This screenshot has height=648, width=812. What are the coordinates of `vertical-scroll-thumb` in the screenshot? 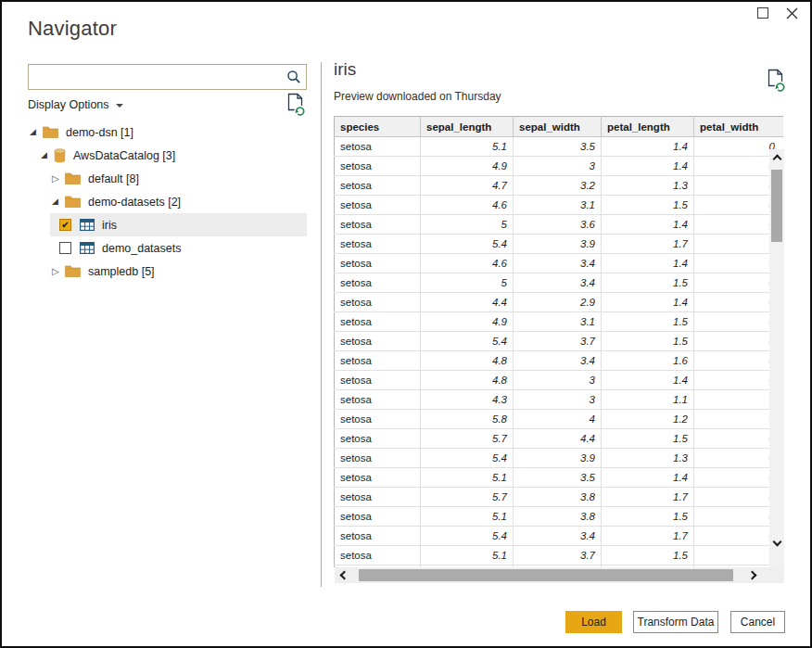 It's located at (777, 206).